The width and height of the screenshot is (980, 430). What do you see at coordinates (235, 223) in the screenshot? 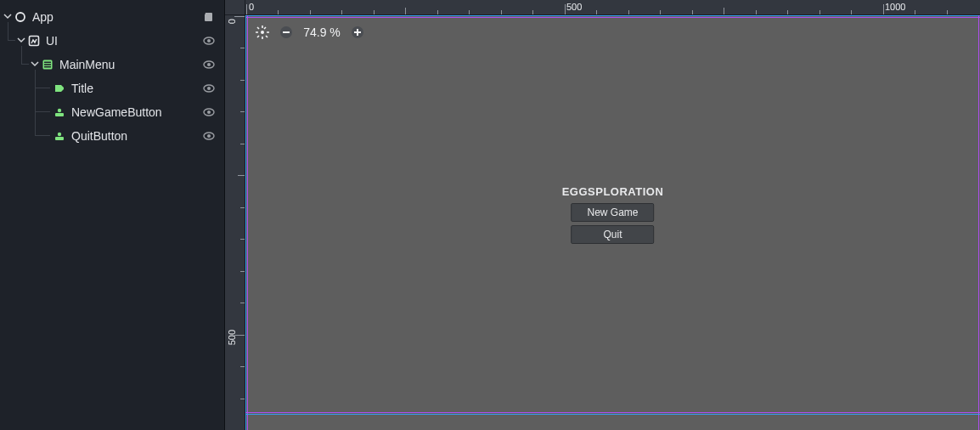
I see `ruler-left: 0 500` at bounding box center [235, 223].